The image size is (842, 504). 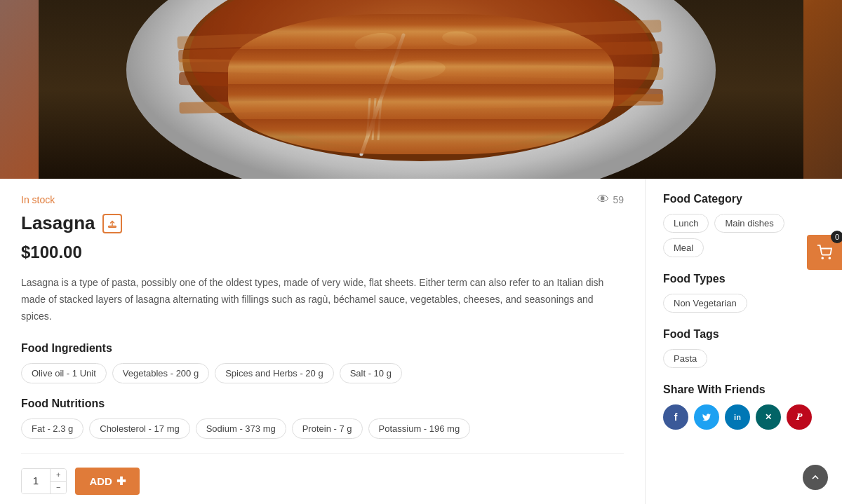 What do you see at coordinates (323, 429) in the screenshot?
I see `nutritions-tags: Fat - 2.3 g Cholesterol - 17 mg Sodium -…` at bounding box center [323, 429].